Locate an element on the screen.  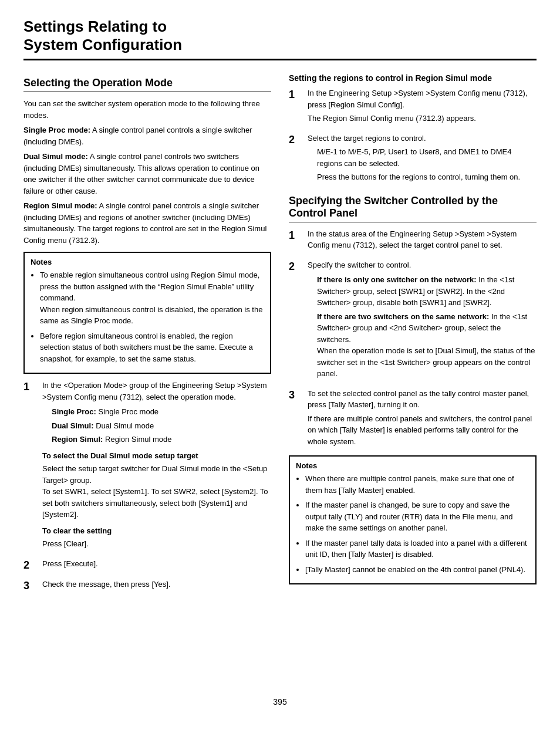
left-step3-content: Check the message, then press [Yes]. is located at coordinates (157, 586).